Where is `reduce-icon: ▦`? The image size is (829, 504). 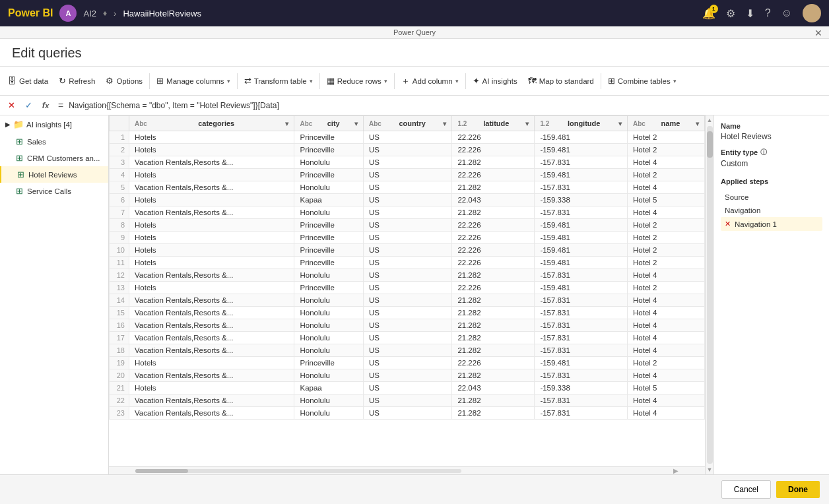
reduce-icon: ▦ is located at coordinates (331, 80).